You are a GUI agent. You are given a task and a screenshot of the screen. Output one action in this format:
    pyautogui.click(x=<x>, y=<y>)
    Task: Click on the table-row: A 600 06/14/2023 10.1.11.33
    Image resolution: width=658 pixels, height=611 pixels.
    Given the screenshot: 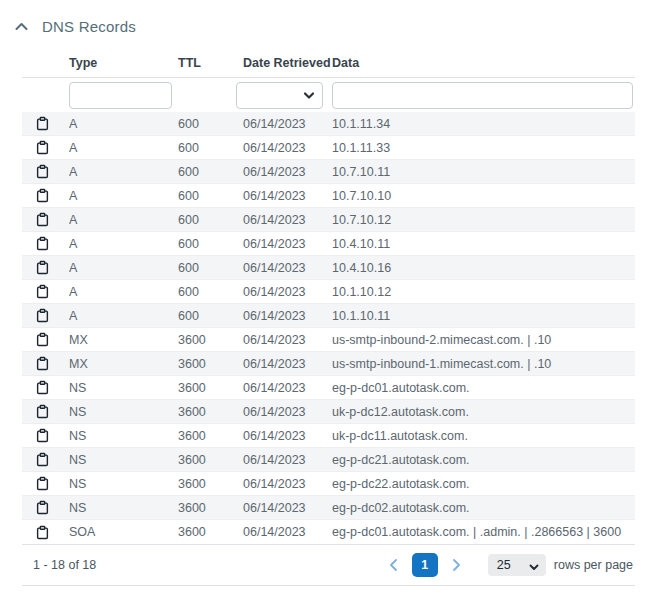 What is the action you would take?
    pyautogui.click(x=328, y=148)
    